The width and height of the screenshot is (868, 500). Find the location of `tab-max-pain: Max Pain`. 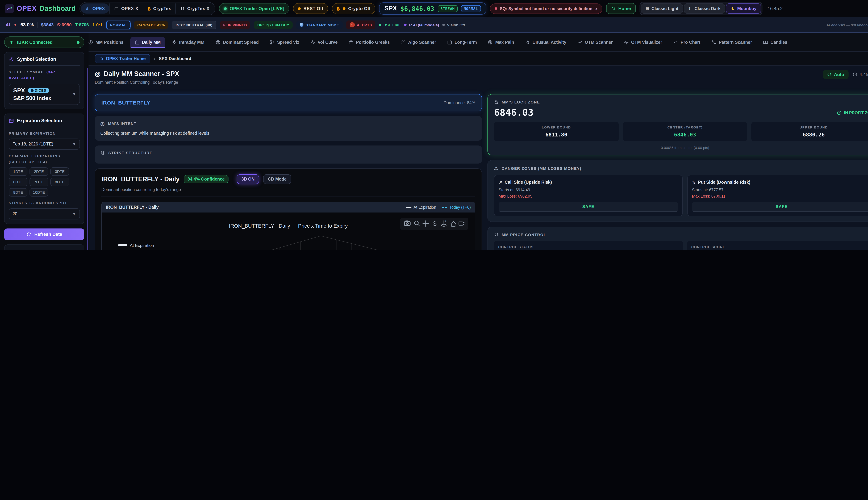

tab-max-pain: Max Pain is located at coordinates (501, 42).